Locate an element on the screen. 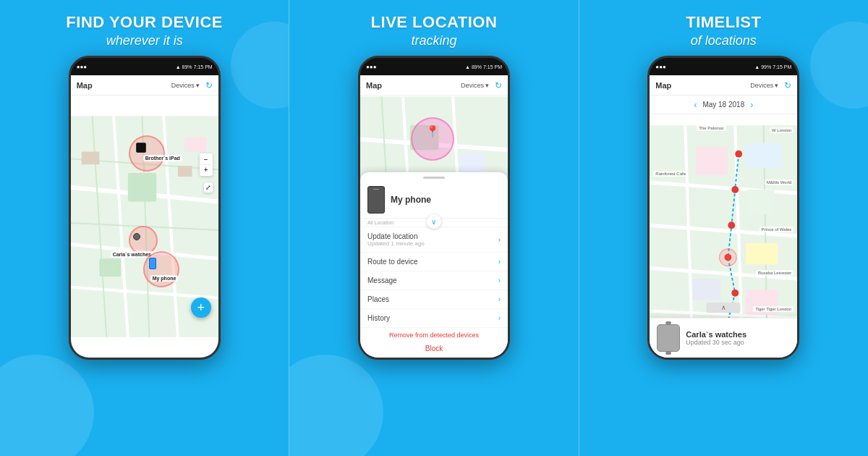  sheet-item-4: History › is located at coordinates (434, 318).